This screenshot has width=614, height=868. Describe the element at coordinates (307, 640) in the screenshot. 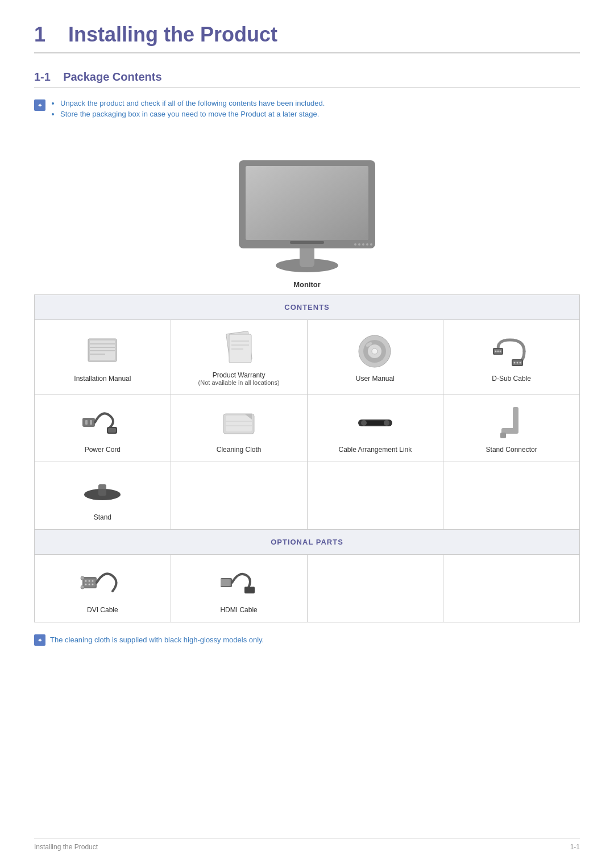

I see `footer-note-block: ✦ The cleaning cloth is supplied with bl…` at that location.